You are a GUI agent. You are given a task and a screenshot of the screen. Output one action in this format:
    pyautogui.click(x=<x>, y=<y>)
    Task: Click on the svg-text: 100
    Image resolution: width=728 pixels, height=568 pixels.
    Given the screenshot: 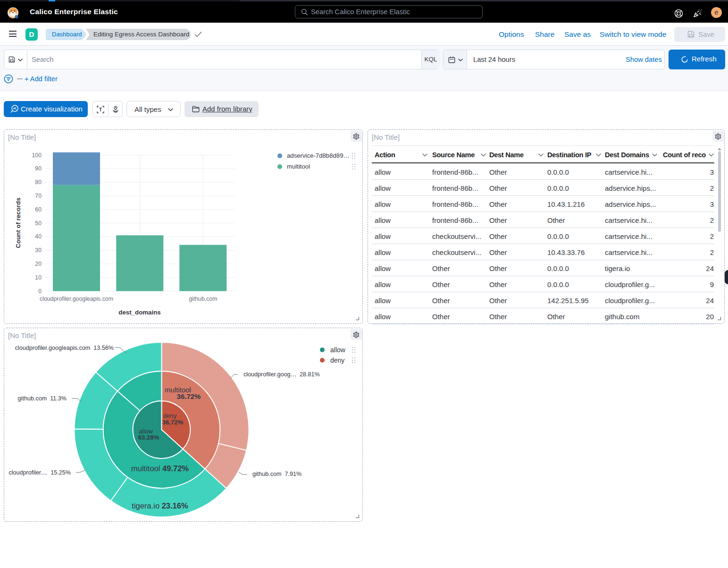 What is the action you would take?
    pyautogui.click(x=37, y=155)
    